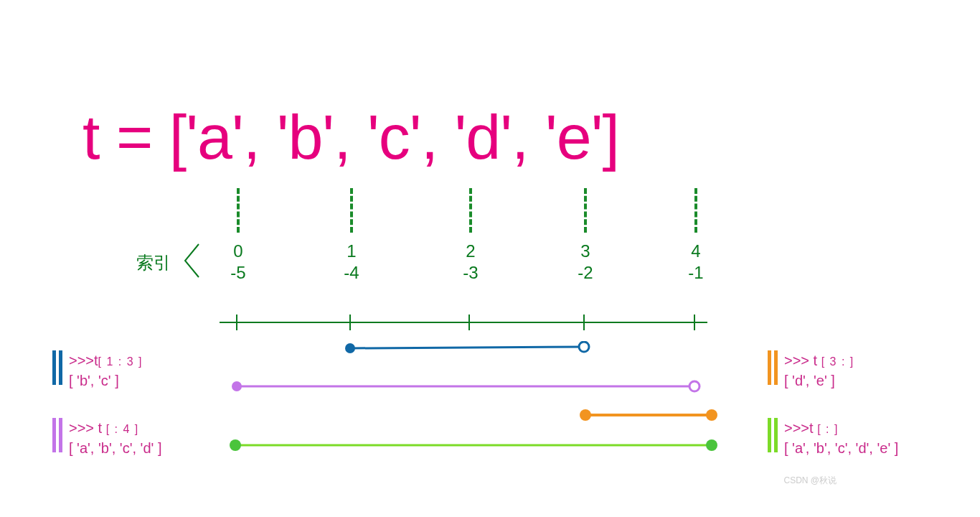 This screenshot has width=980, height=517. Describe the element at coordinates (696, 251) in the screenshot. I see `pos-index: 4` at that location.